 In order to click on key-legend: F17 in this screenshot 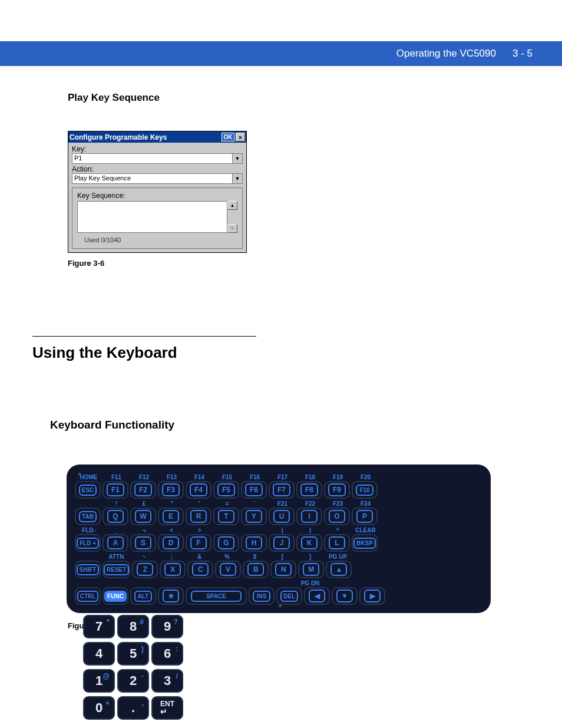, I will do `click(283, 477)`.